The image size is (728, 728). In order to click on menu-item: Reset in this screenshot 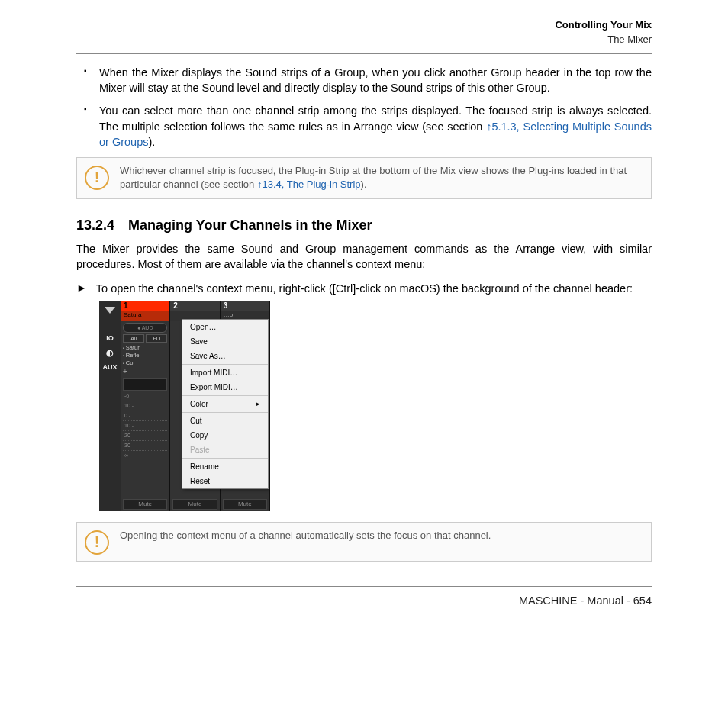, I will do `click(225, 481)`.